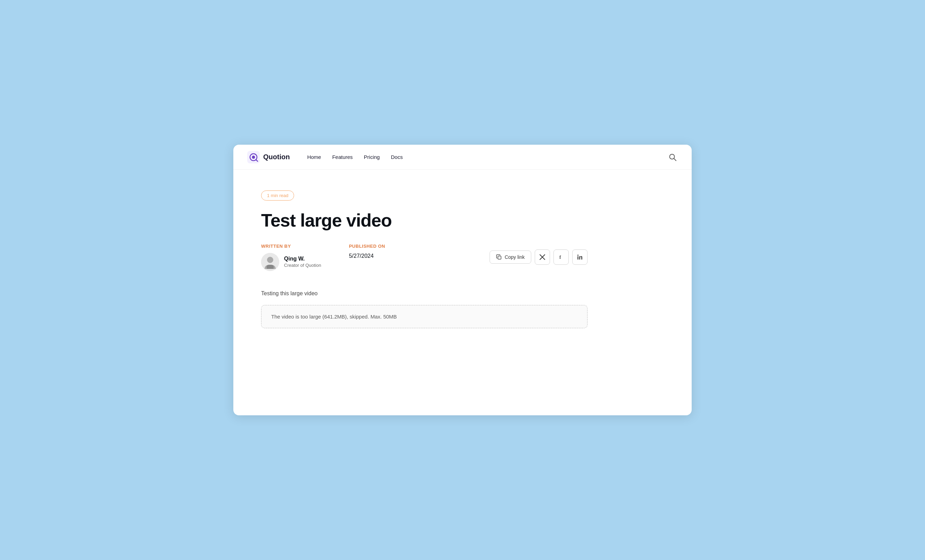 The height and width of the screenshot is (560, 925). Describe the element at coordinates (561, 257) in the screenshot. I see `facebook-share-button: f` at that location.